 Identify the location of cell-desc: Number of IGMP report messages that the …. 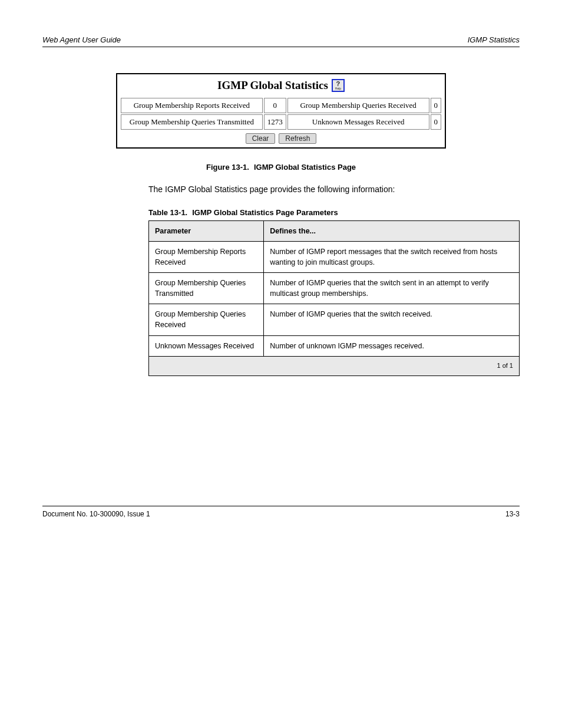
(392, 257).